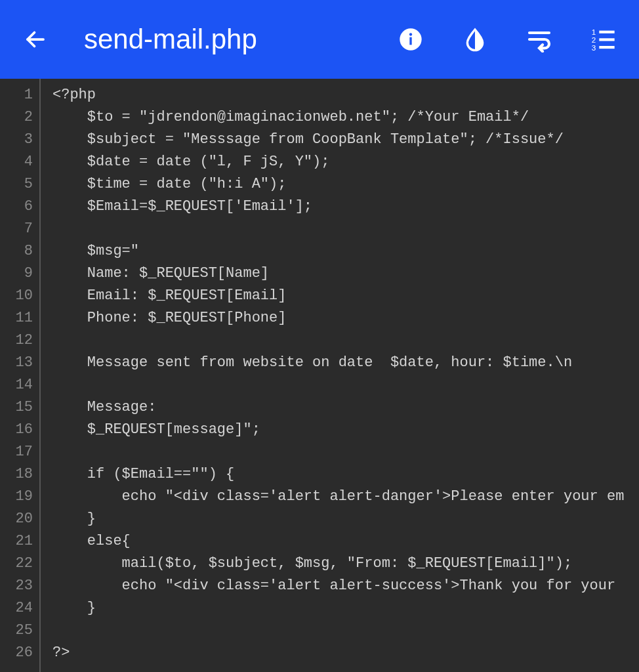 Image resolution: width=639 pixels, height=672 pixels. Describe the element at coordinates (16, 497) in the screenshot. I see `line-number: 19` at that location.